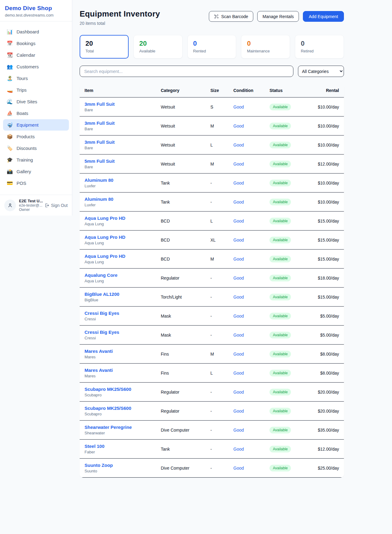 The width and height of the screenshot is (392, 534). What do you see at coordinates (231, 17) in the screenshot?
I see `scan-barcode-button: Scan Barcode` at bounding box center [231, 17].